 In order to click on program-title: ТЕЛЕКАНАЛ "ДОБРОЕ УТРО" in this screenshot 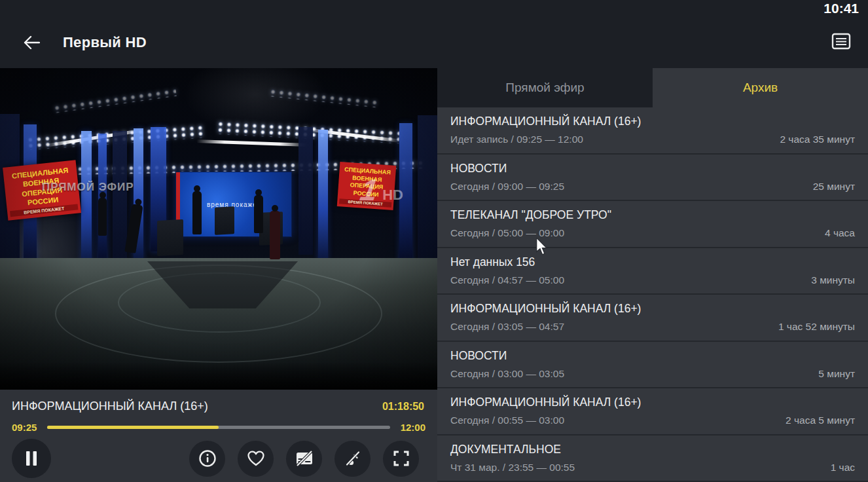, I will do `click(653, 215)`.